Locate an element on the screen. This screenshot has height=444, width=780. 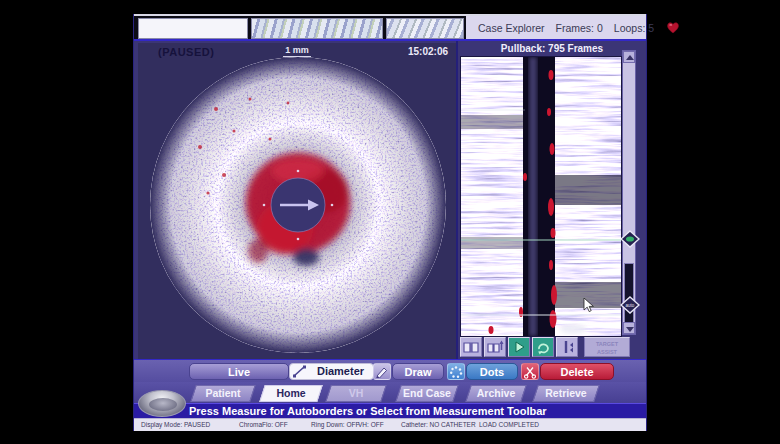
measurement-toolbar: Live Diameter Draw Dots Delete is located at coordinates (390, 370).